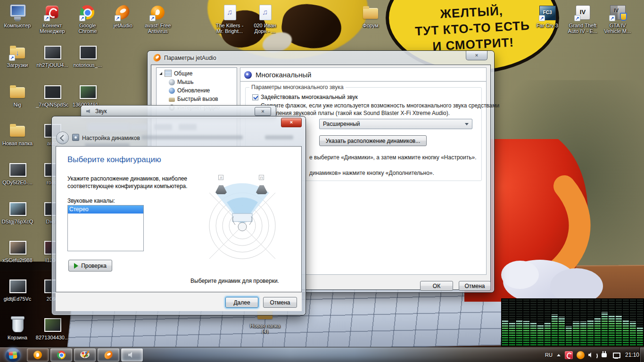 The width and height of the screenshot is (644, 362). What do you see at coordinates (13, 355) in the screenshot?
I see `start-button` at bounding box center [13, 355].